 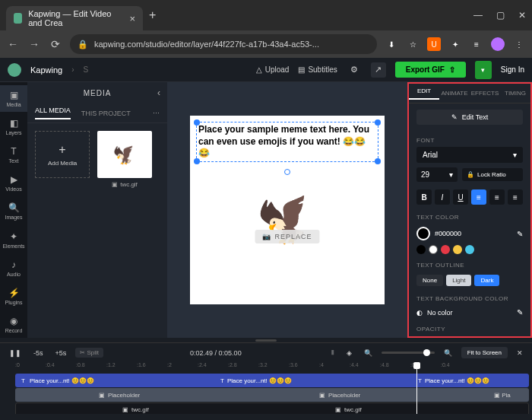 I want to click on color-chip, so click(x=423, y=234).